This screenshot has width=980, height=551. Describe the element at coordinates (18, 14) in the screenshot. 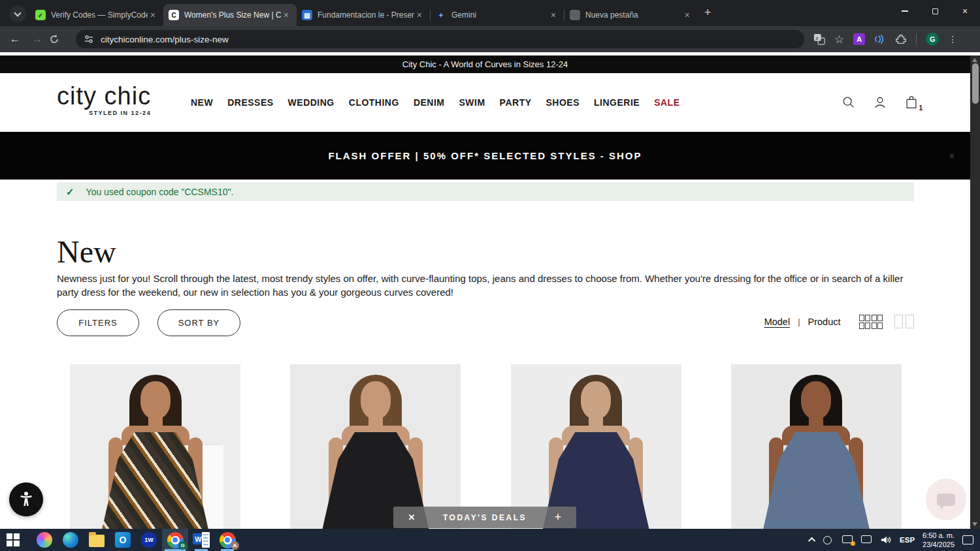

I see `tab-search-button` at that location.